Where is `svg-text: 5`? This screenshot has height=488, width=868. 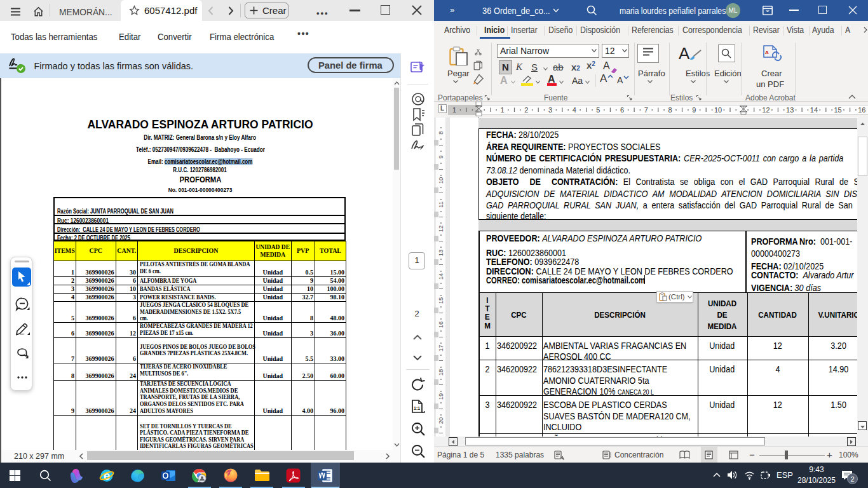 svg-text: 5 is located at coordinates (598, 110).